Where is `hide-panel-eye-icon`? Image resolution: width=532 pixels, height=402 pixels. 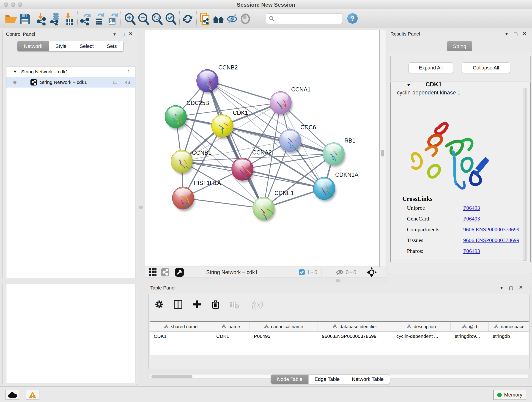
hide-panel-eye-icon is located at coordinates (232, 19).